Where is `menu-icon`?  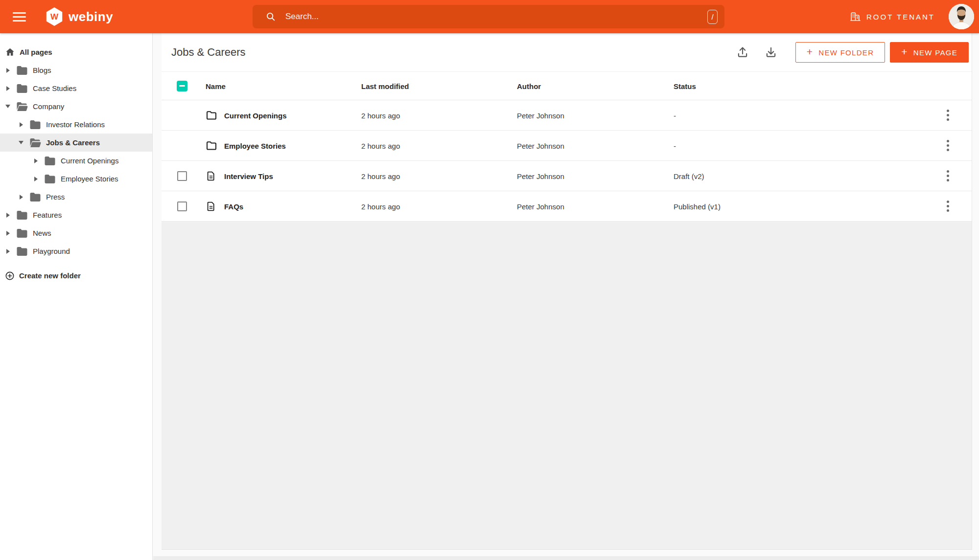
menu-icon is located at coordinates (20, 17).